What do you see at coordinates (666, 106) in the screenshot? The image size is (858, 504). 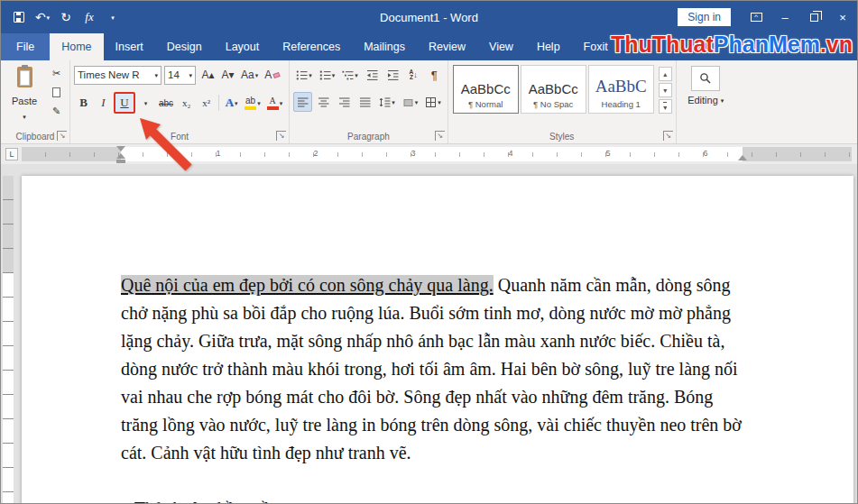 I see `styles-more-button: ▾` at bounding box center [666, 106].